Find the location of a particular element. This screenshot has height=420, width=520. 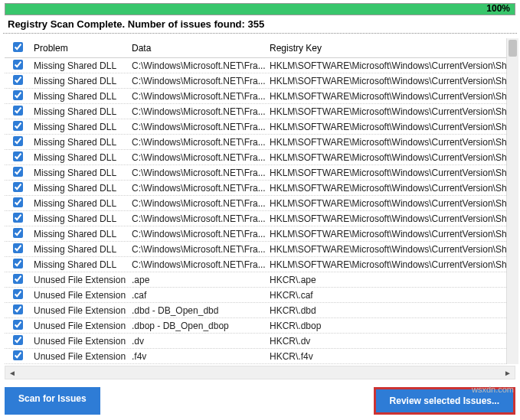

row-registry-key: HKCR\.ape is located at coordinates (391, 280).